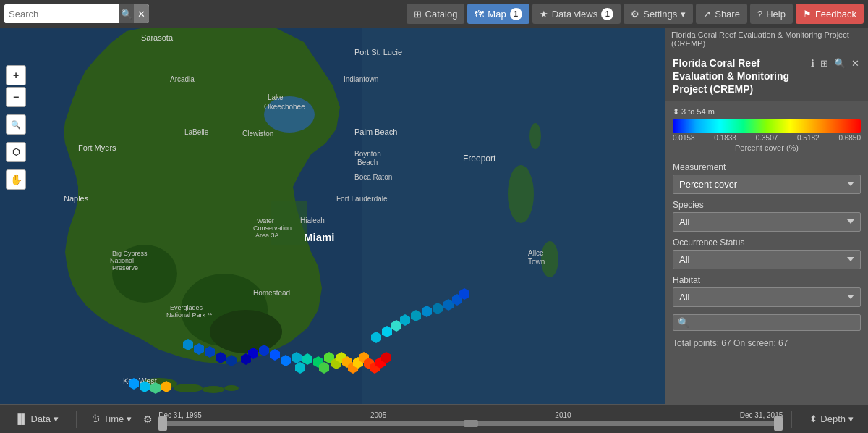  Describe the element at coordinates (767, 205) in the screenshot. I see `species-label: Species` at that location.